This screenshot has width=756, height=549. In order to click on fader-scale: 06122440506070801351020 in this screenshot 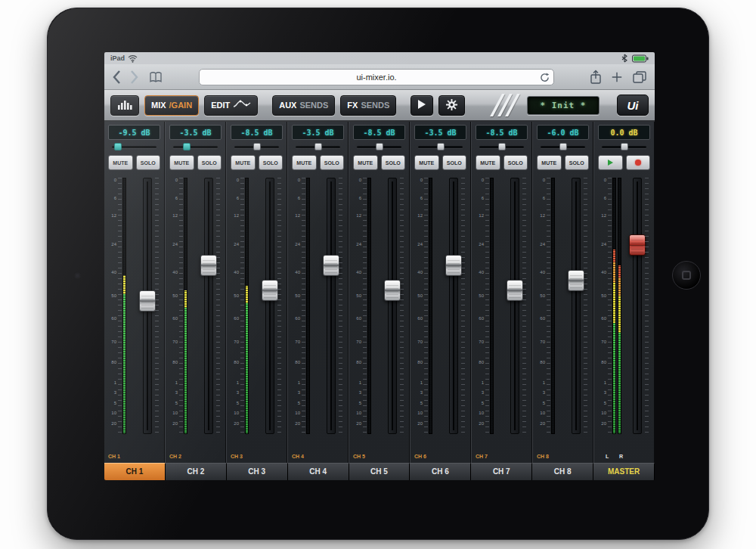, I will do `click(541, 306)`.